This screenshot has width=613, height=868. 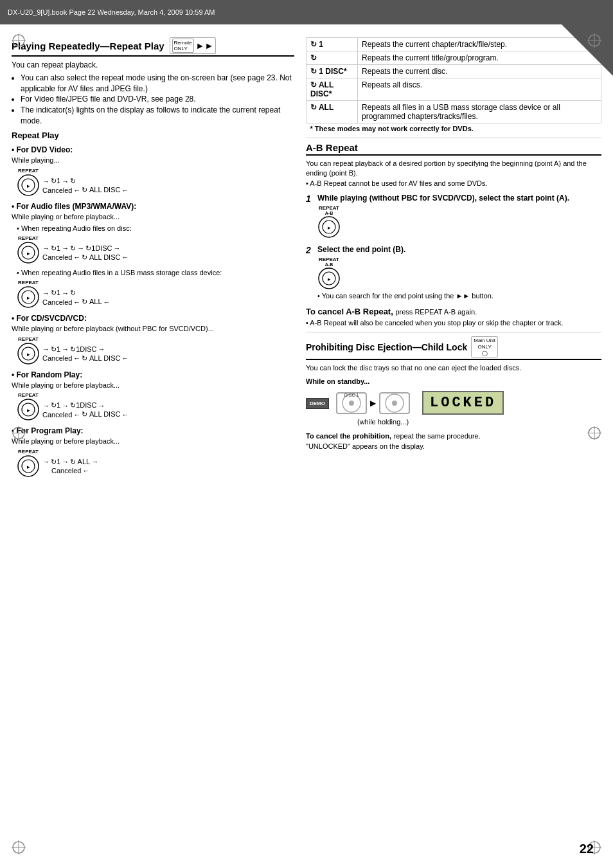 I want to click on arrow-icon: ▶, so click(x=373, y=403).